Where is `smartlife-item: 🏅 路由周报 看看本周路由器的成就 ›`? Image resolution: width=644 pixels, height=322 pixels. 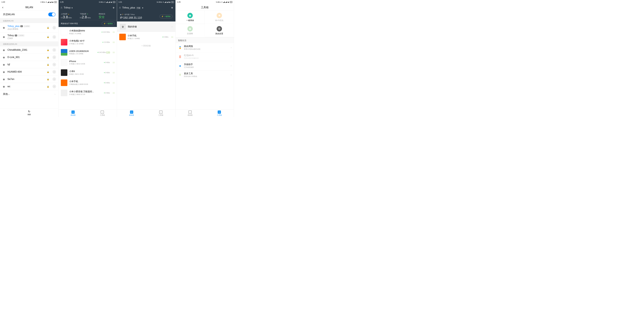 smartlife-item: 🏅 路由周报 看看本周路由器的成就 › is located at coordinates (205, 48).